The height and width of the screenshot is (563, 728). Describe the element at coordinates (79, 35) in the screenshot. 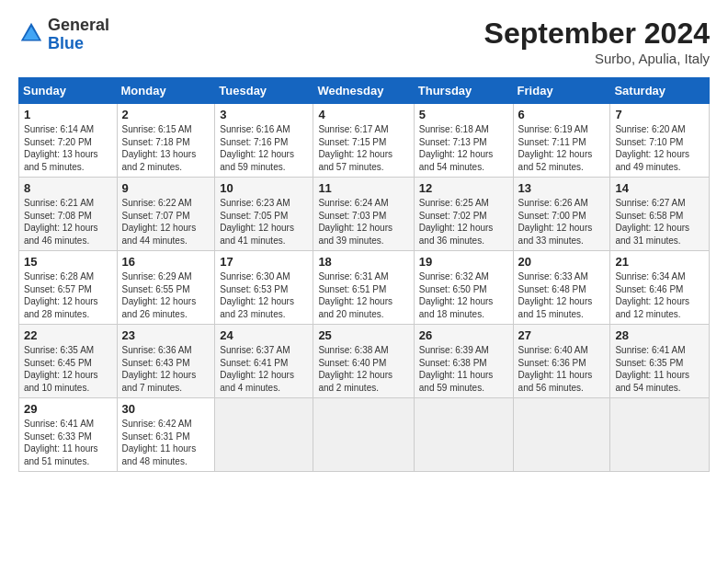

I see `logo-text: General Blue` at that location.